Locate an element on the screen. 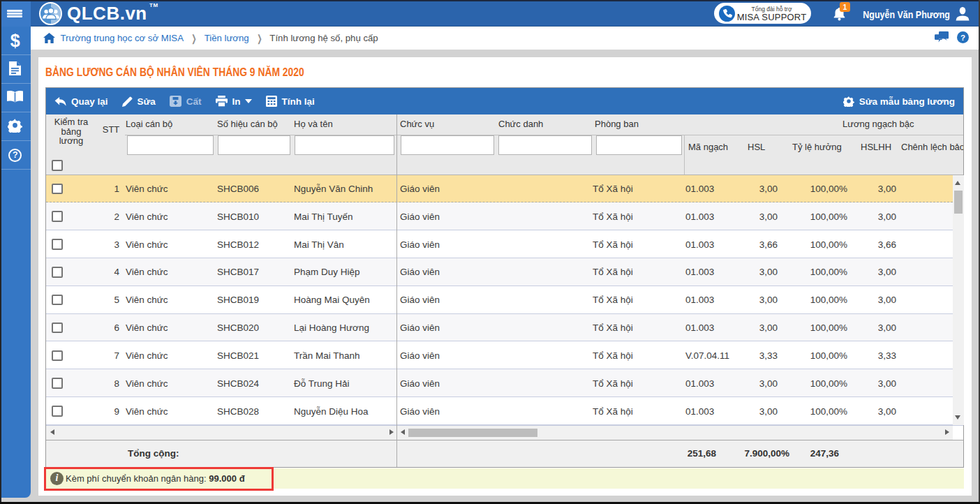 The image size is (980, 504). cell-ho-ten: Mai Thị Vân is located at coordinates (319, 244).